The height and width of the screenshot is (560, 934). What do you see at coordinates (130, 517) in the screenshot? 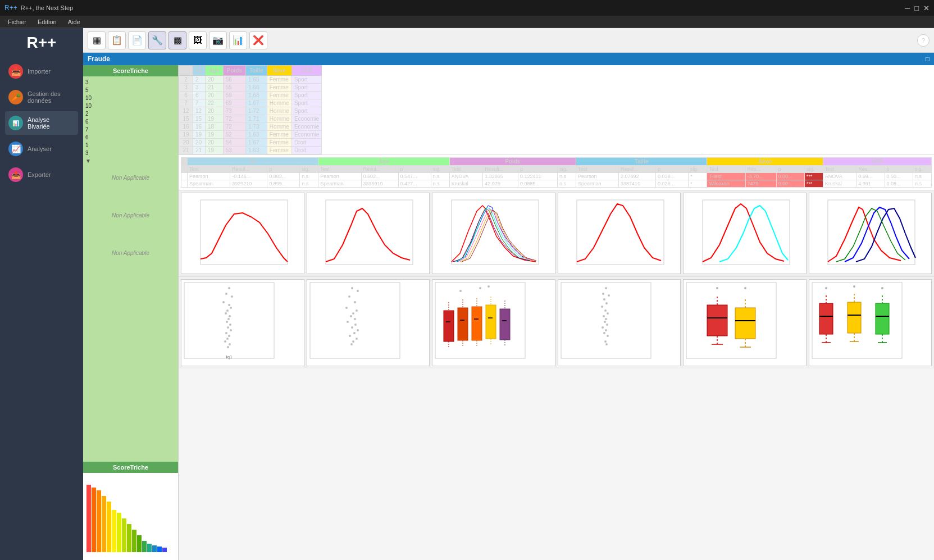
I see `histogram-area` at bounding box center [130, 517].